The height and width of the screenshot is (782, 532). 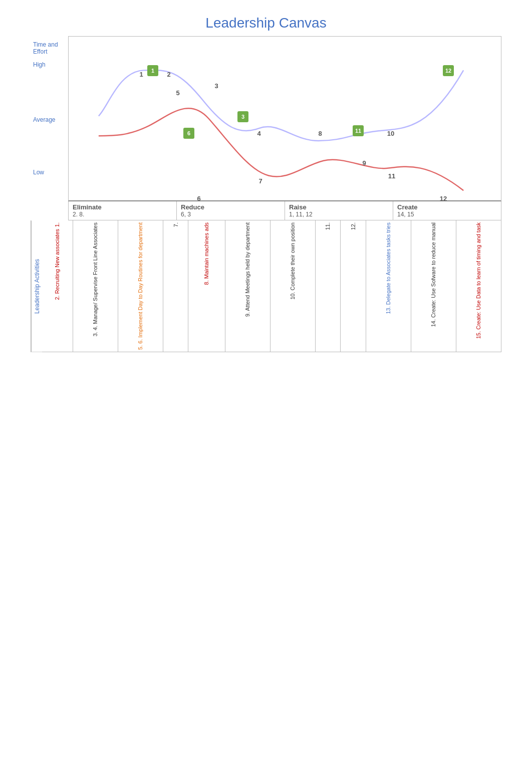 I want to click on act-5-6: 5. 6. Implement Day to Day Routines for …, so click(x=140, y=286).